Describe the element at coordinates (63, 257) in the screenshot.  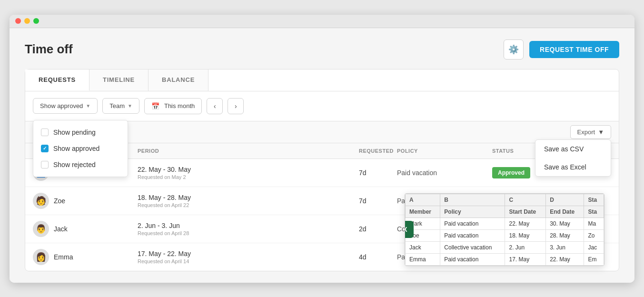
I see `member-name: Emma` at that location.